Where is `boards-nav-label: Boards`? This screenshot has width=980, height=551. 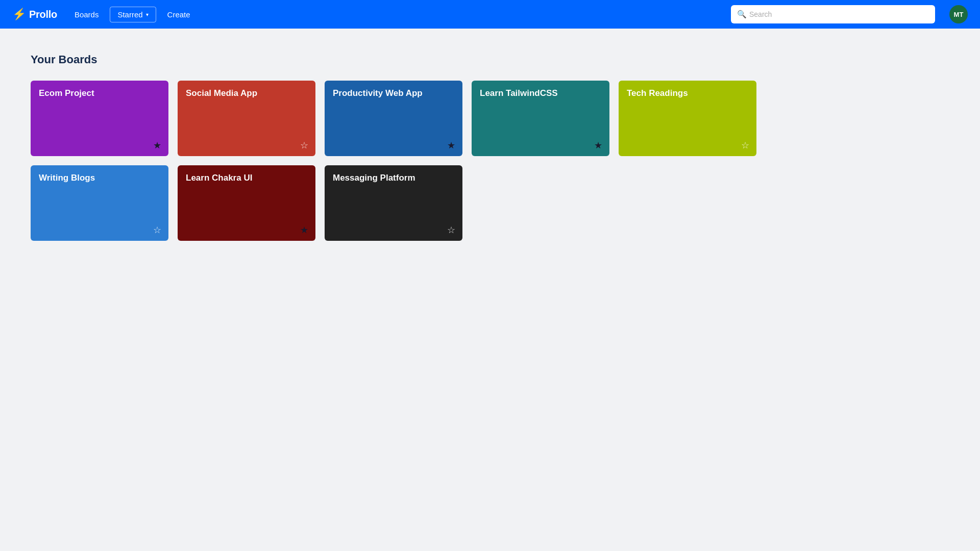
boards-nav-label: Boards is located at coordinates (87, 14).